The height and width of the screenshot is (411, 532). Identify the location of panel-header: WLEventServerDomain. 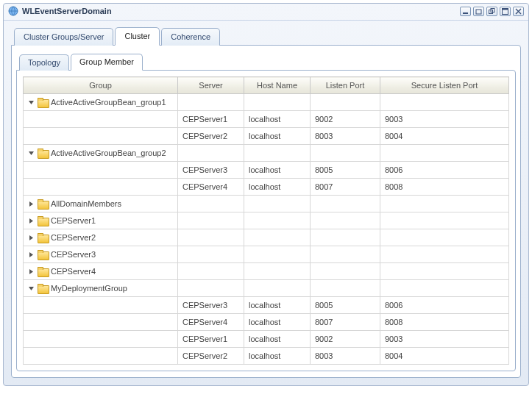
(266, 12).